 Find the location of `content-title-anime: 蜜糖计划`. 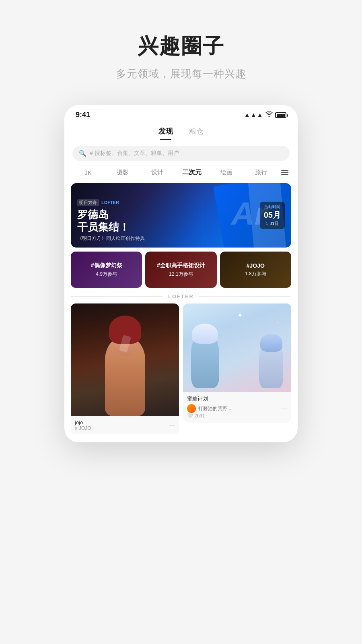

content-title-anime: 蜜糖计划 is located at coordinates (237, 399).